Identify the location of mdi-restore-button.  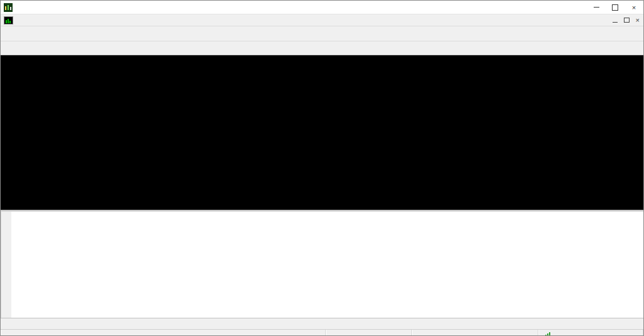
(626, 20).